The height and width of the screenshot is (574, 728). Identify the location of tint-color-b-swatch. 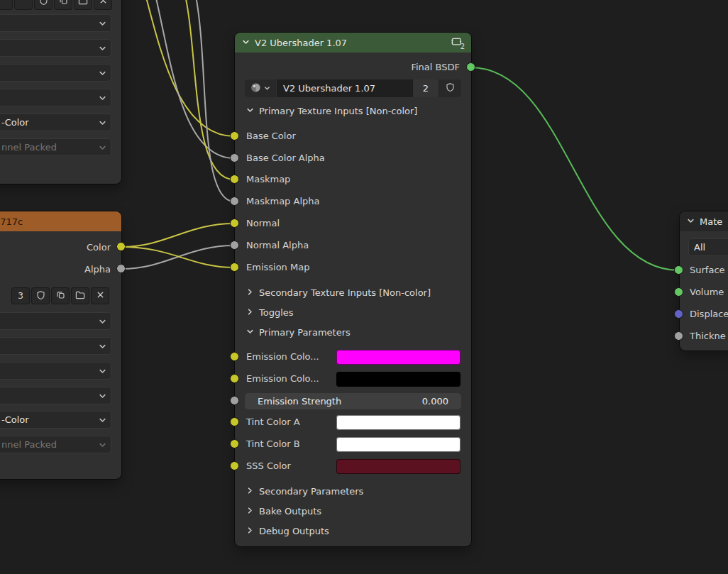
(399, 444).